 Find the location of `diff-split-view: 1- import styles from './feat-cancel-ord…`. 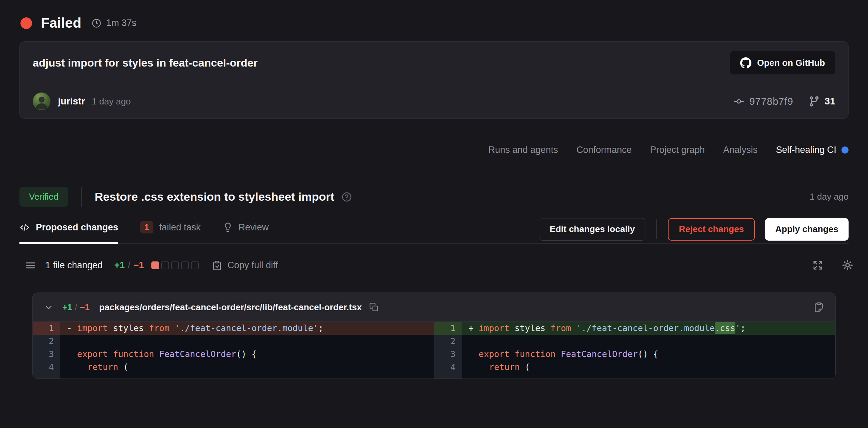

diff-split-view: 1- import styles from './feat-cancel-ord… is located at coordinates (434, 350).